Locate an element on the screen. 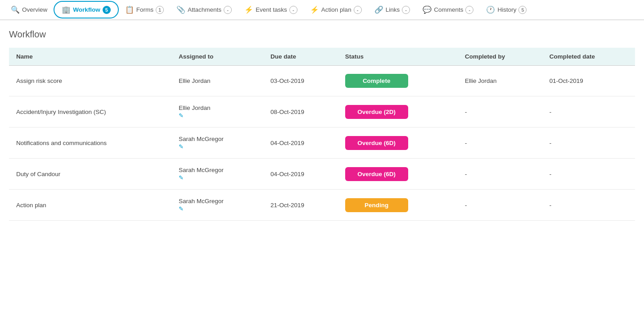 The height and width of the screenshot is (318, 644). tab-comments-label: Comments is located at coordinates (448, 10).